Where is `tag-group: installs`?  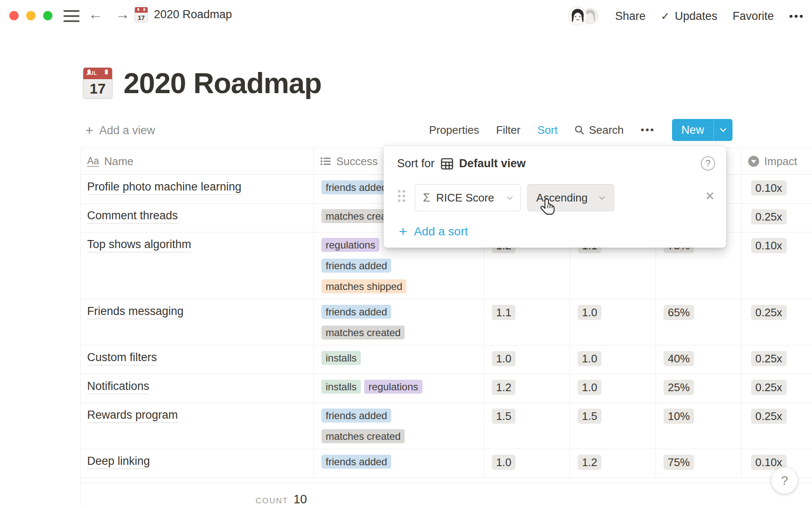 tag-group: installs is located at coordinates (385, 358).